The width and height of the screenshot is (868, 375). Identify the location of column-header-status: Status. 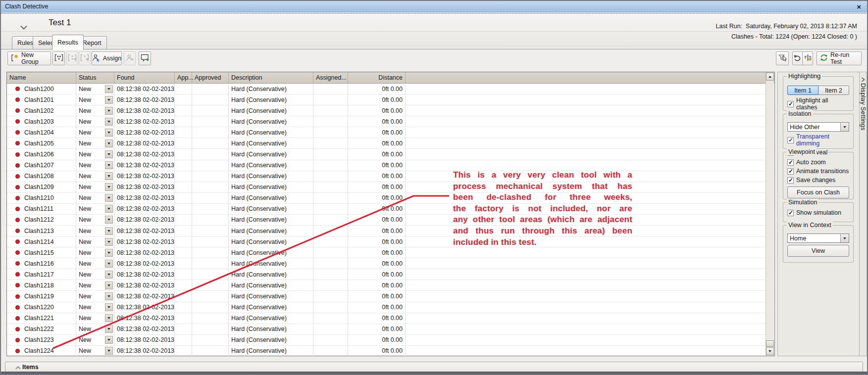
(95, 78).